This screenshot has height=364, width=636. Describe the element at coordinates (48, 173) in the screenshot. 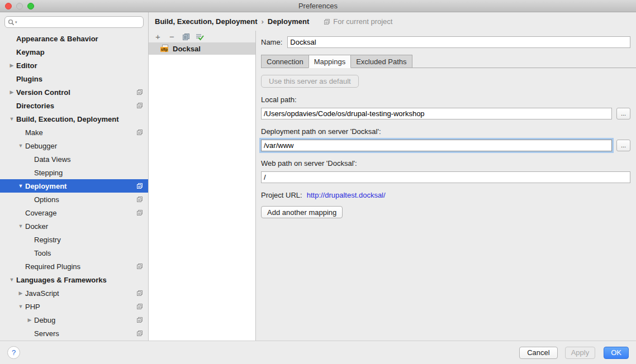

I see `sidebar-item-label: Stepping` at that location.